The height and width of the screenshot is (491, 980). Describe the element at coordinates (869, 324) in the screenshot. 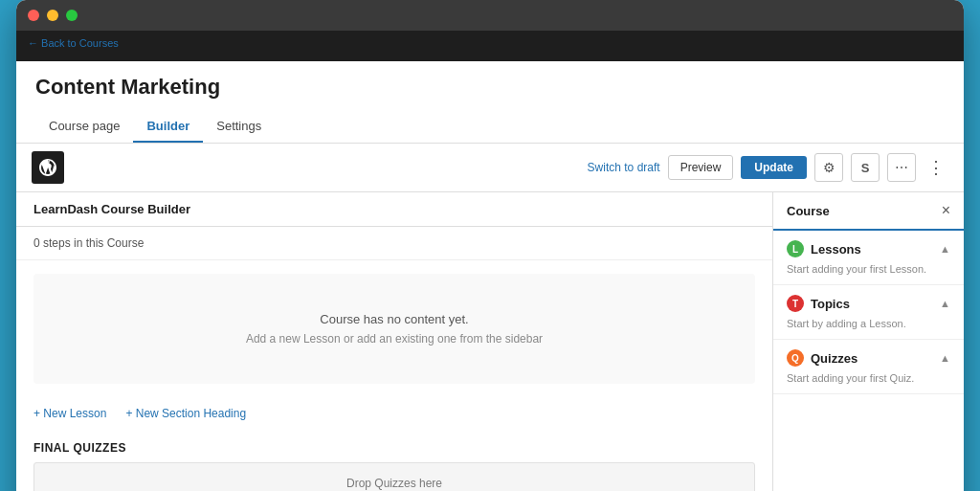

I see `topics-description: Start by adding a Lesson.` at that location.